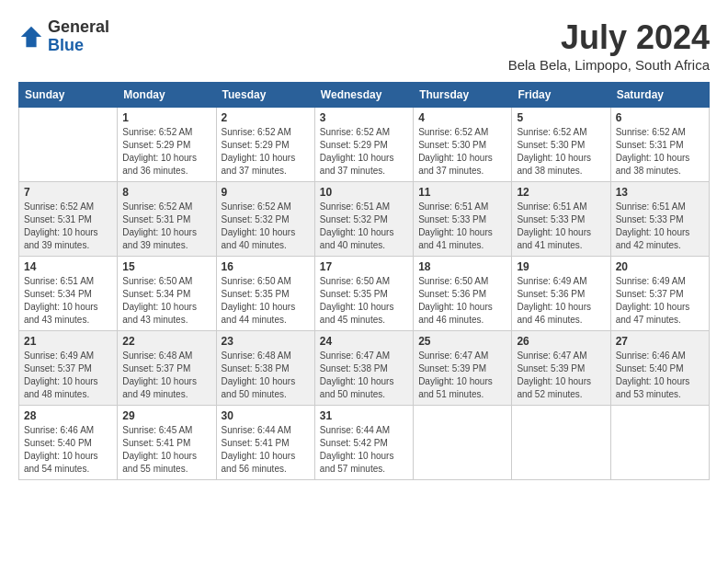 Image resolution: width=728 pixels, height=563 pixels. Describe the element at coordinates (68, 368) in the screenshot. I see `calendar-cell: 21Sunrise: 6:49 AM Sunset: 5:37 PM Dayli…` at that location.